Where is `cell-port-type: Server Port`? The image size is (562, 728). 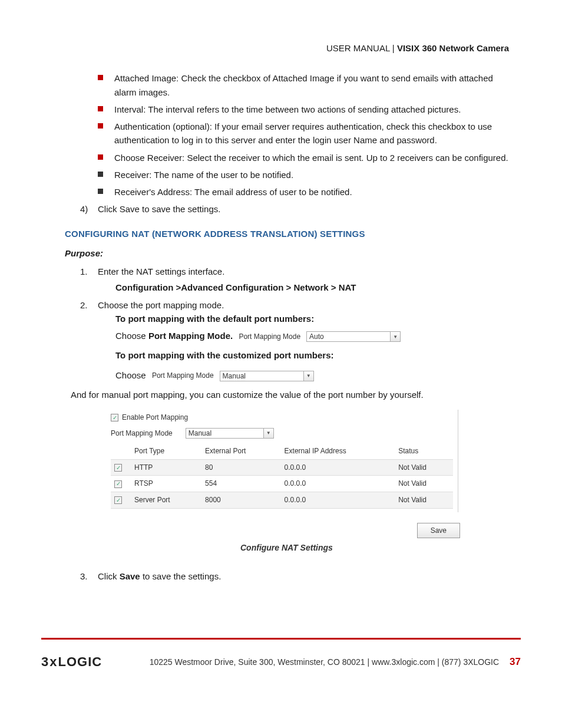
cell-port-type: Server Port is located at coordinates (166, 500).